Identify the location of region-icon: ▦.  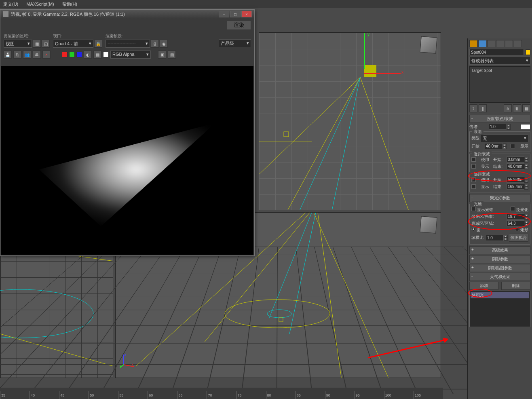
(37, 44).